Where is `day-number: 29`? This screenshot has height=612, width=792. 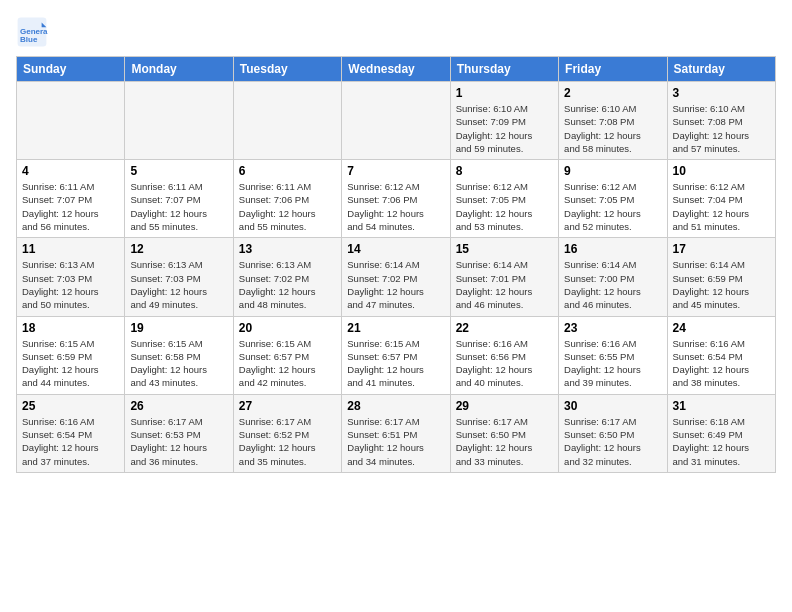
day-number: 29 is located at coordinates (504, 406).